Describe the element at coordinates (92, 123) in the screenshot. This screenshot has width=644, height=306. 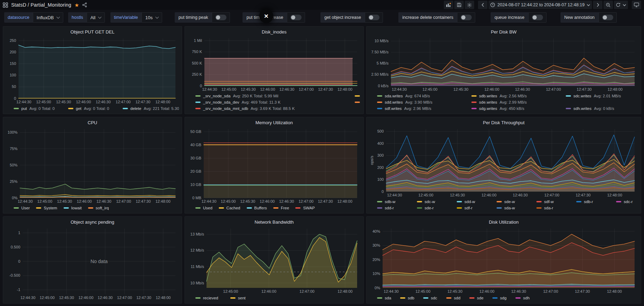
I see `panel-title: CPU` at that location.